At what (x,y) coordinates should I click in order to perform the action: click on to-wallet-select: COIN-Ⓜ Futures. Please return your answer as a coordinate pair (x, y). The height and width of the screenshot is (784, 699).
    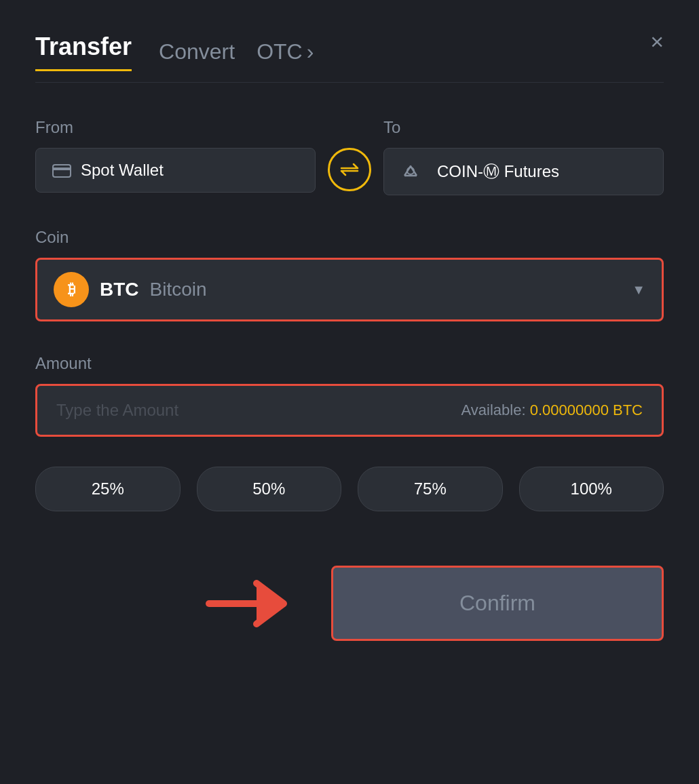
    Looking at the image, I should click on (524, 172).